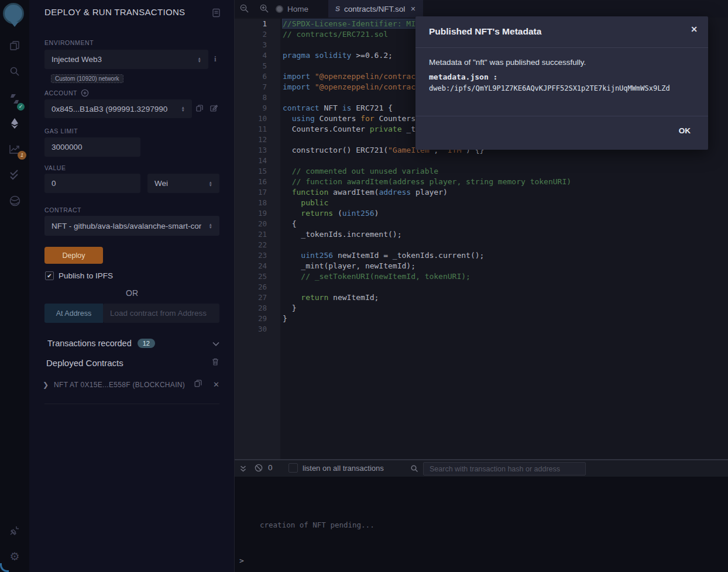 Image resolution: width=728 pixels, height=572 pixels. I want to click on tab-nft-sol: S contracts/NFT.sol ✕, so click(376, 9).